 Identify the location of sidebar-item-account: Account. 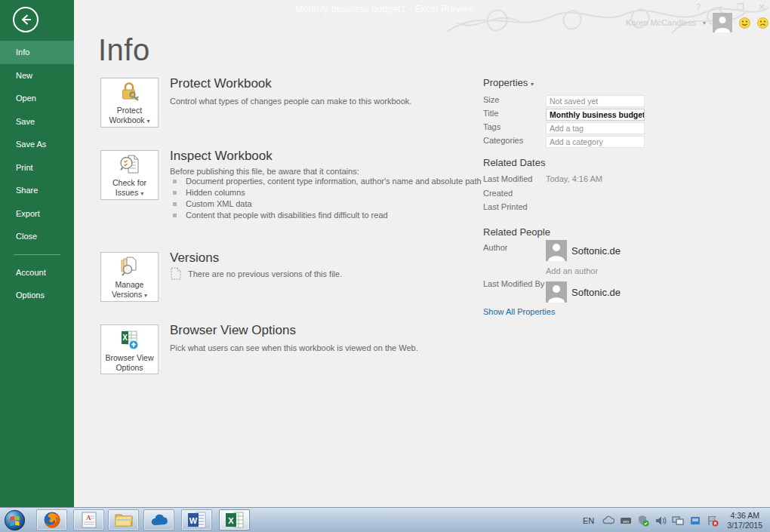
(37, 273).